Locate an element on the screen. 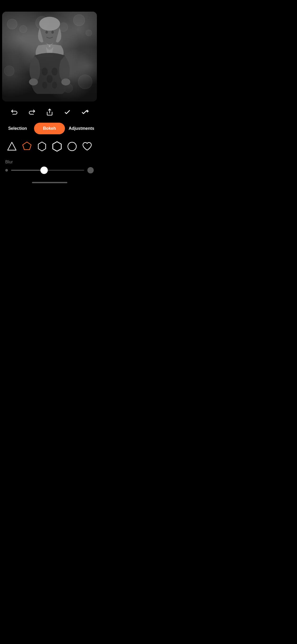 Image resolution: width=297 pixels, height=644 pixels. blur-label: Blur is located at coordinates (50, 162).